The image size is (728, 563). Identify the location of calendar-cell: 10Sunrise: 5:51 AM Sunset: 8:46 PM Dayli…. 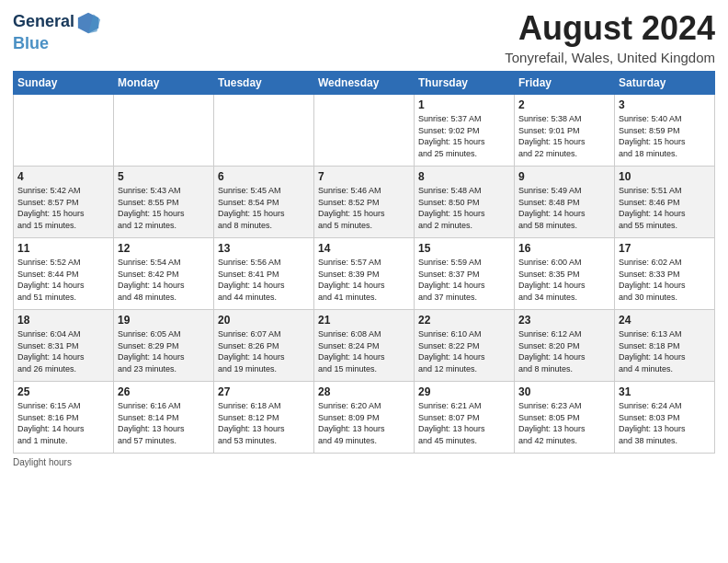
(665, 202).